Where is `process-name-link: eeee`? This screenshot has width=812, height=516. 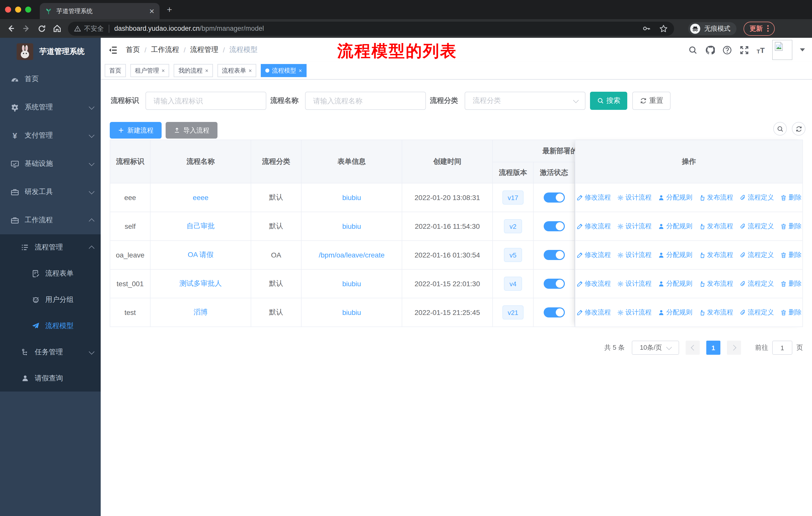
process-name-link: eeee is located at coordinates (201, 197).